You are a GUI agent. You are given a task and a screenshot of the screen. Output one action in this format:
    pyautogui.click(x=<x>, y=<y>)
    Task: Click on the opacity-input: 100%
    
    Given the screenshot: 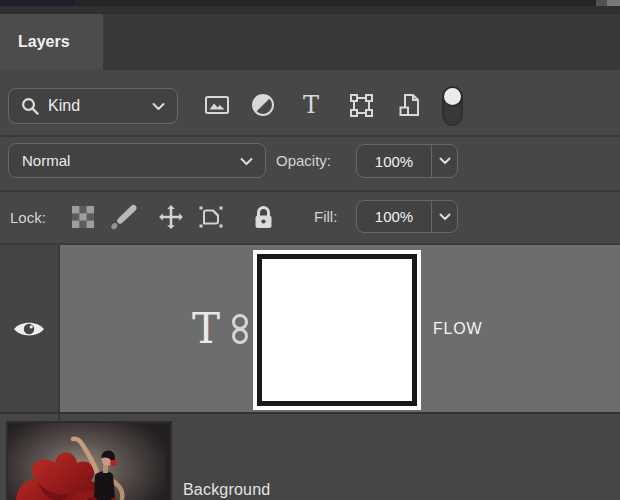 What is the action you would take?
    pyautogui.click(x=407, y=161)
    